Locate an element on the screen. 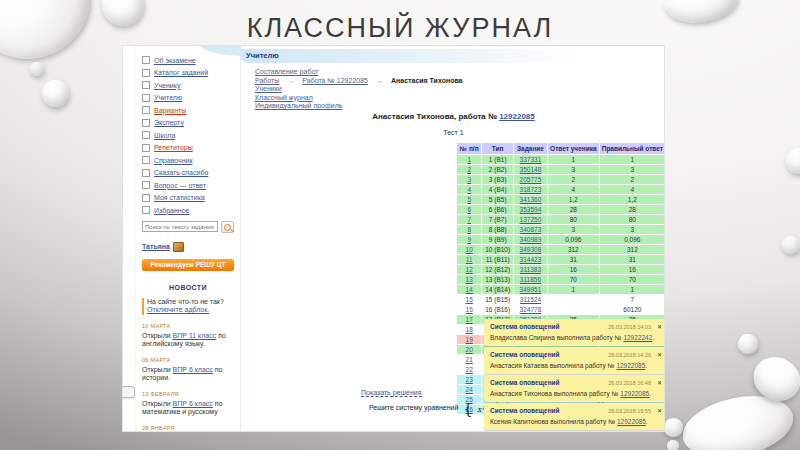  toast-work-link: 12922242 is located at coordinates (638, 338).